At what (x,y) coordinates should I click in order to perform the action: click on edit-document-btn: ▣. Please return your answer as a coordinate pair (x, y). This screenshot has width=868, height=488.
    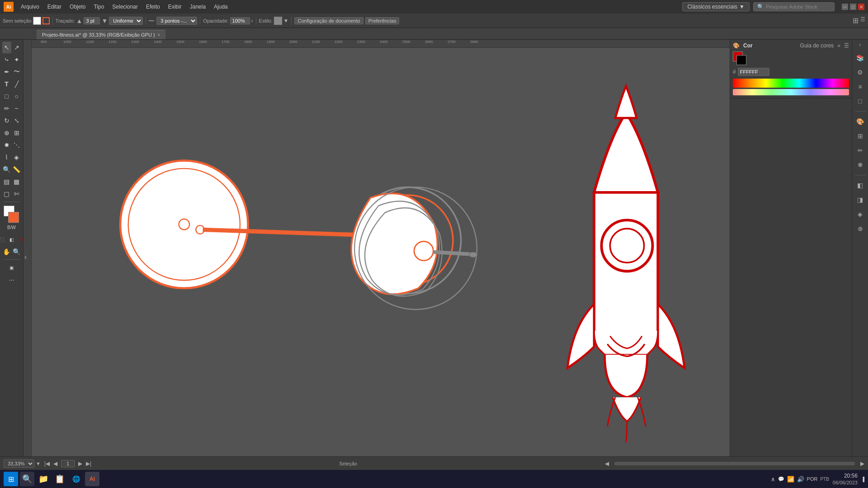
    Looking at the image, I should click on (12, 267).